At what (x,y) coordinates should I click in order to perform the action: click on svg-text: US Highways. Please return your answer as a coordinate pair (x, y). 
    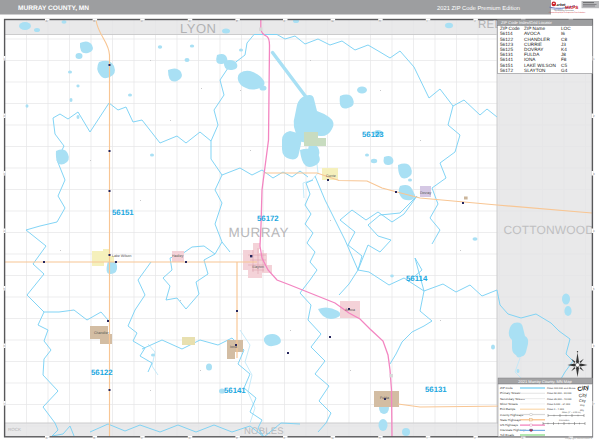
    Looking at the image, I should click on (510, 425).